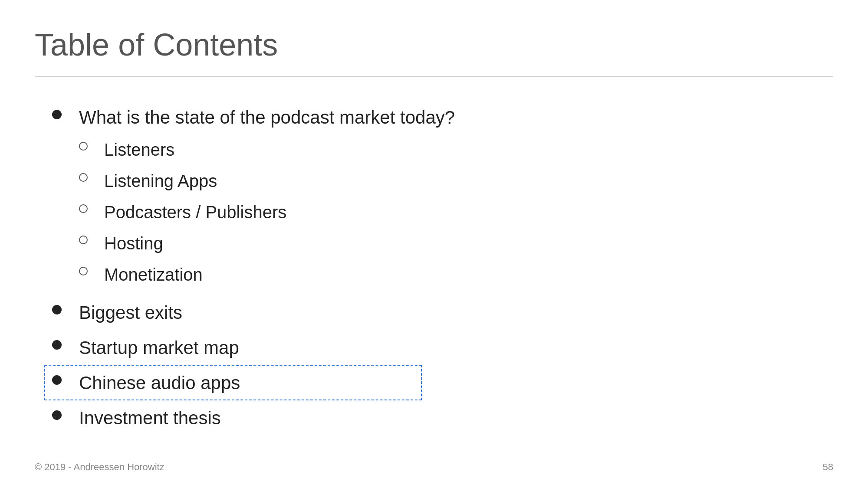 The height and width of the screenshot is (488, 868). I want to click on footer-copyright: © 2019 - Andreessen Horowitz, so click(100, 467).